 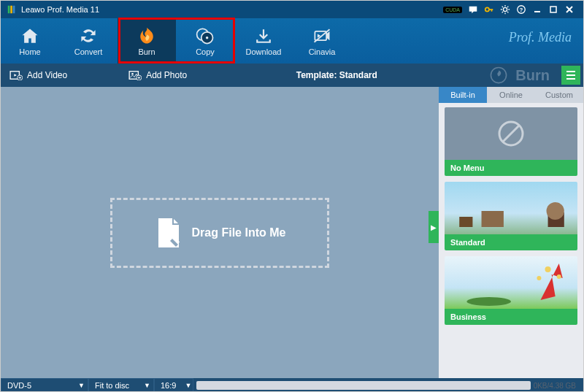 What do you see at coordinates (521, 9) in the screenshot?
I see `help-icon: ?` at bounding box center [521, 9].